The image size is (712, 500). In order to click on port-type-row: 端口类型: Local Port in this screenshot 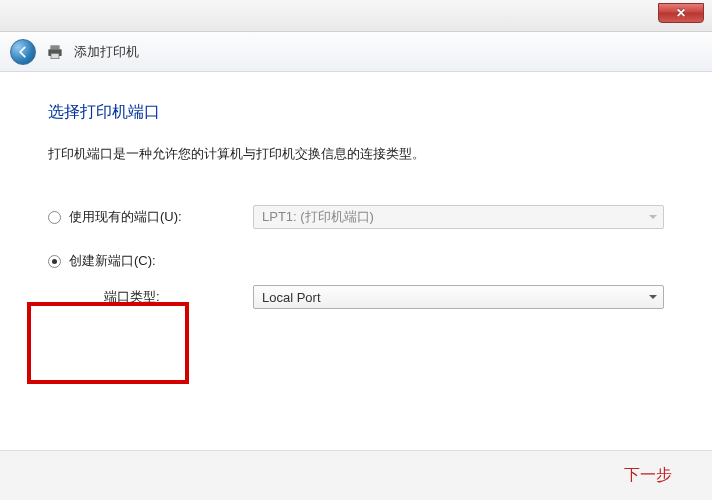, I will do `click(356, 297)`.